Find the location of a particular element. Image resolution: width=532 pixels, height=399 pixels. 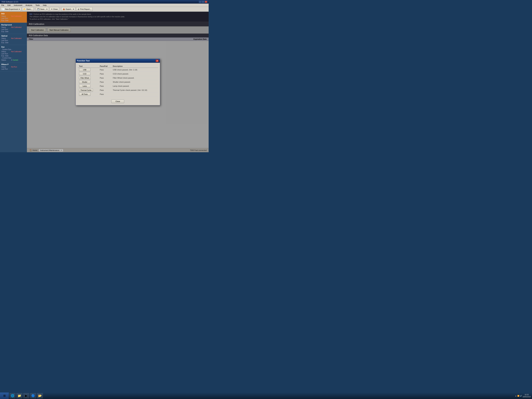

test-run-button: CCD is located at coordinates (85, 74).